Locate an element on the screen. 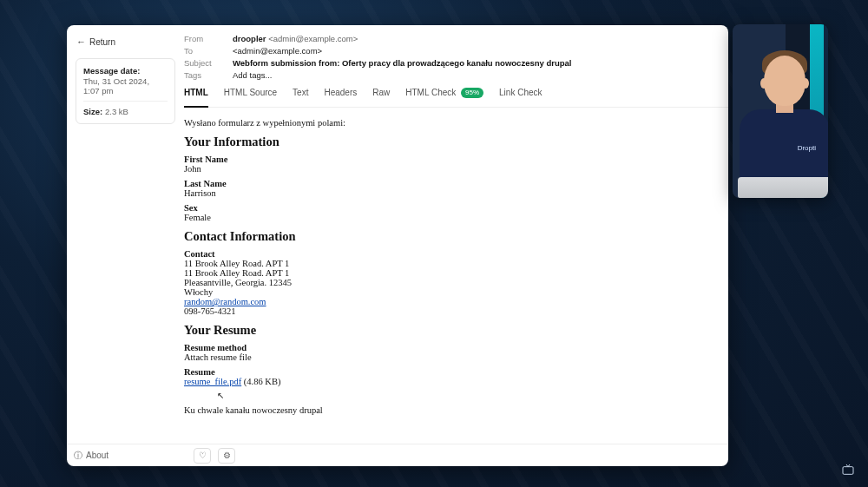 The image size is (868, 487). about-button: ⓘ About is located at coordinates (91, 456).